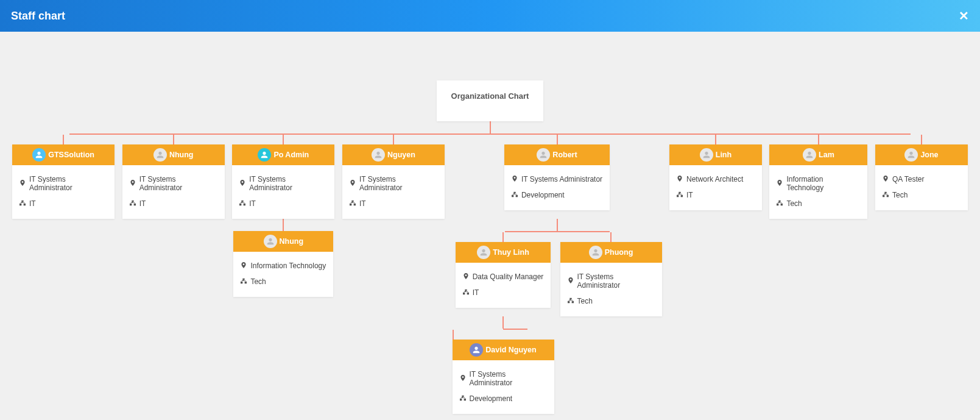  Describe the element at coordinates (612, 290) in the screenshot. I see `node-body: IT Systems Administrator Tech` at that location.